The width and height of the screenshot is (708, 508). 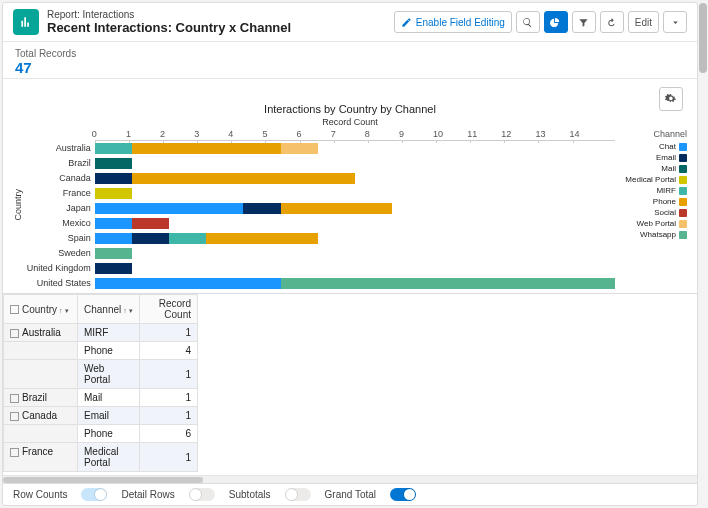 I want to click on row-counts-toggle, so click(x=94, y=494).